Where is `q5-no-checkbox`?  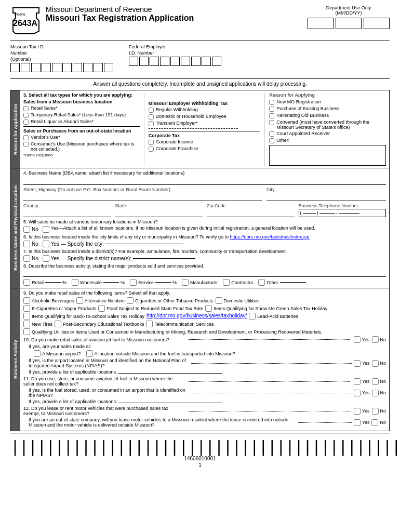
q5-no-checkbox is located at coordinates (27, 230).